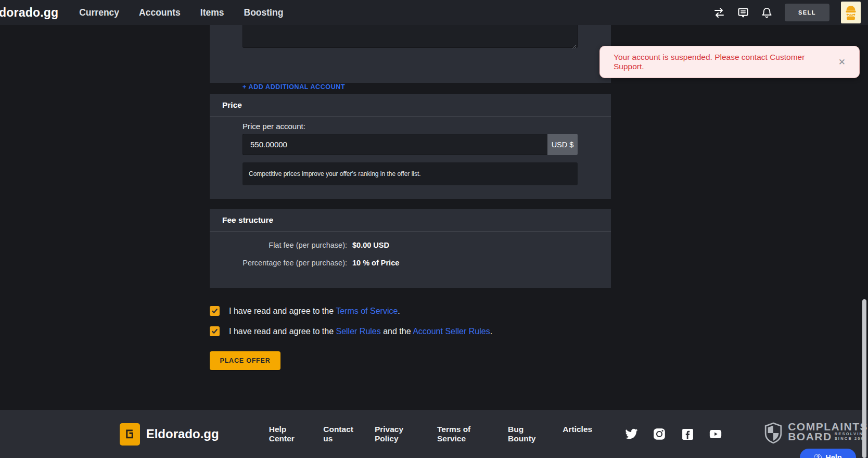 The width and height of the screenshot is (868, 458). Describe the element at coordinates (274, 126) in the screenshot. I see `price-per-account-label: Price per account:` at that location.